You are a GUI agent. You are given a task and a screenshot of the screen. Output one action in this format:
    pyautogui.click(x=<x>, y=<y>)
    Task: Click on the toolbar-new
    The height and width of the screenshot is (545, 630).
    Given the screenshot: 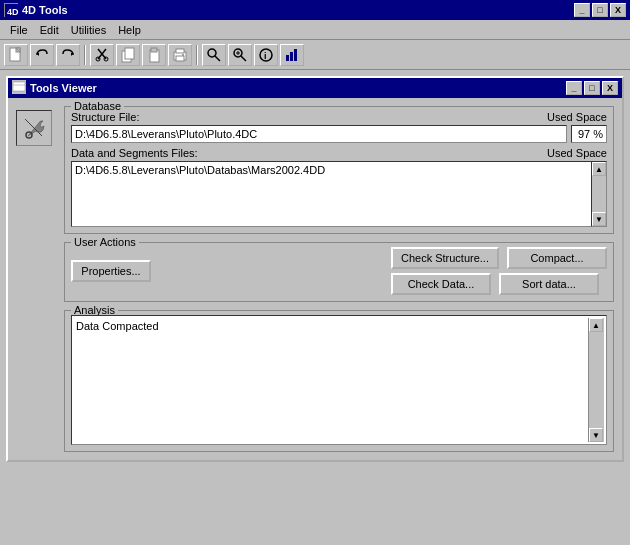 What is the action you would take?
    pyautogui.click(x=16, y=55)
    